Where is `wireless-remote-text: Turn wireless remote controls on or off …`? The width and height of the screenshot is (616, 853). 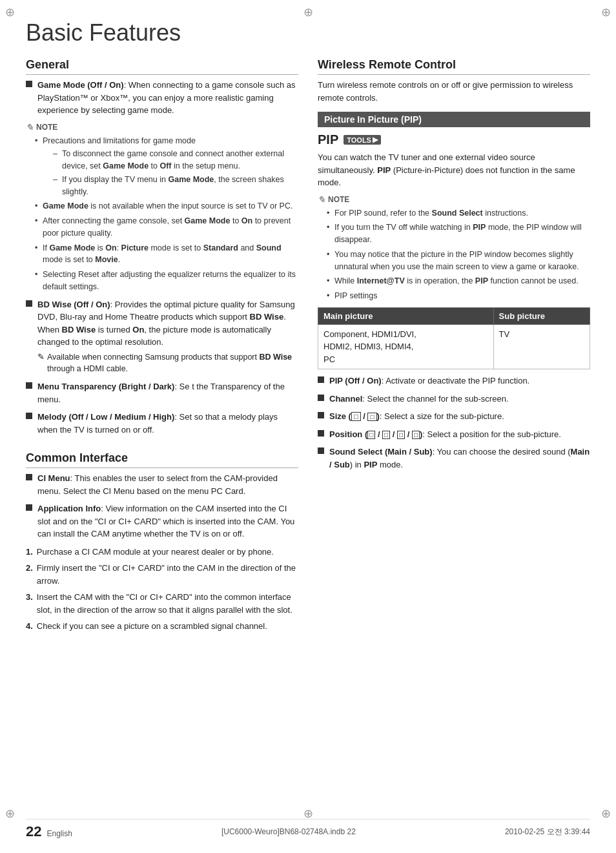
wireless-remote-text: Turn wireless remote controls on or off … is located at coordinates (454, 92).